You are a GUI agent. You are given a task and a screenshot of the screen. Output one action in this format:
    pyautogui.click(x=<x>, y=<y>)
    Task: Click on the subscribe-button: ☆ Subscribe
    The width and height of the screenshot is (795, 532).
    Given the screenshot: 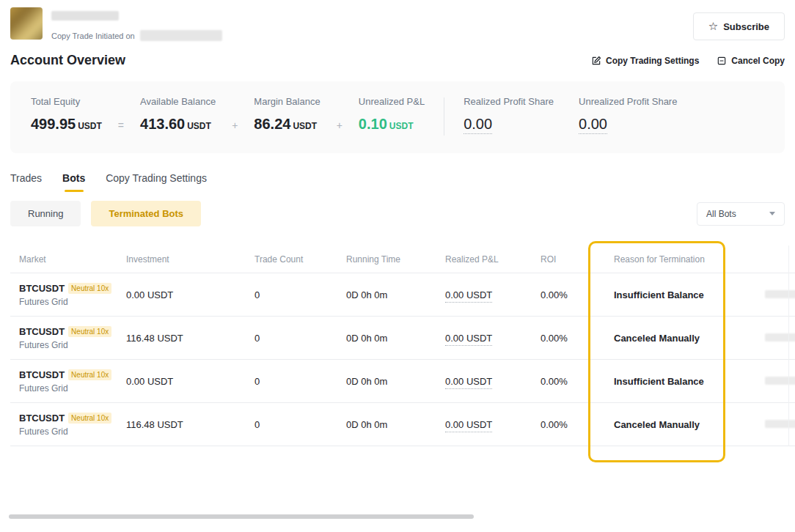 What is the action you would take?
    pyautogui.click(x=739, y=26)
    